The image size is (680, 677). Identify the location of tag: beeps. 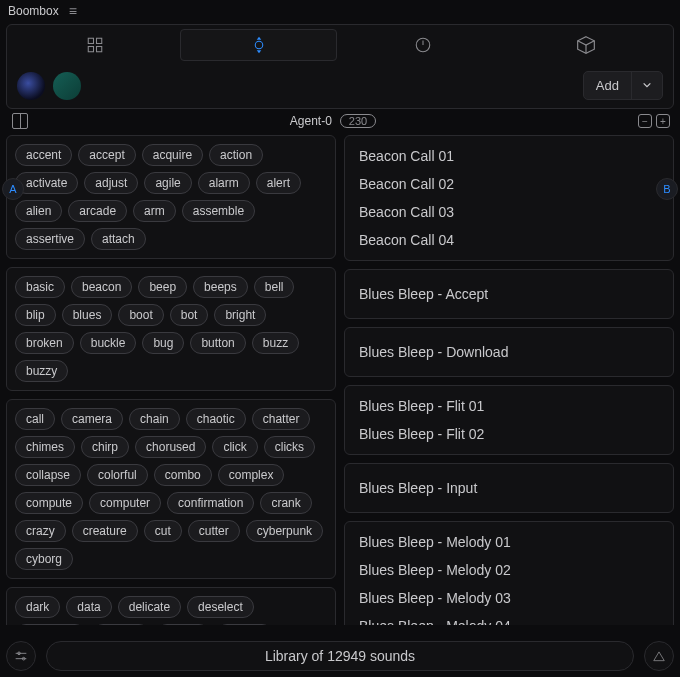
(220, 287).